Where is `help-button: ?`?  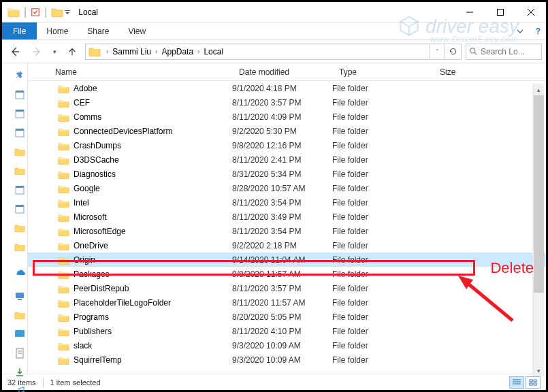
help-button: ? is located at coordinates (538, 31).